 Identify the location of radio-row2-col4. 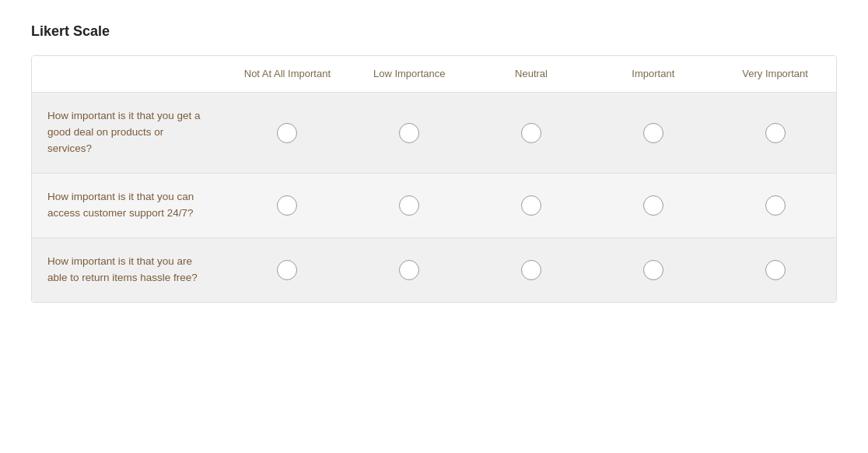
(653, 205).